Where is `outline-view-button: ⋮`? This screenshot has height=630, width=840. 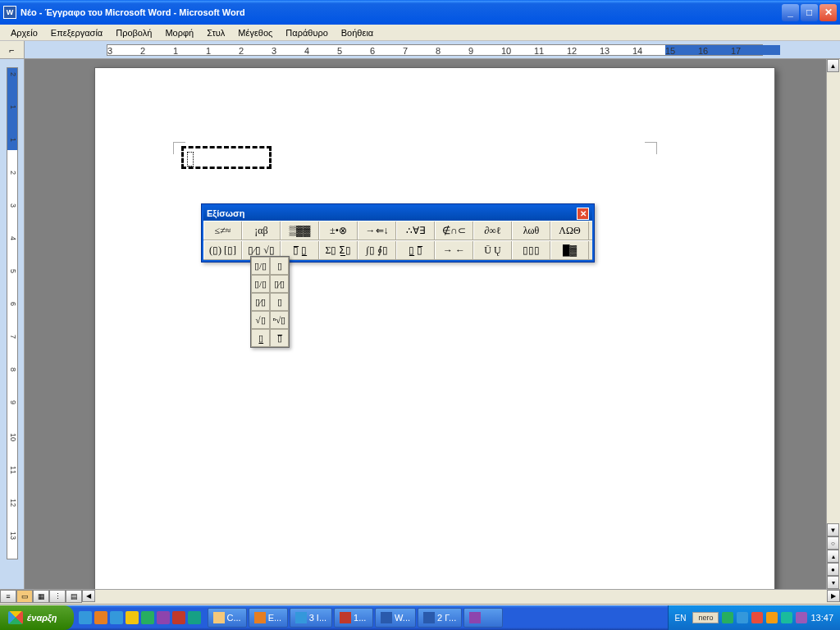 outline-view-button: ⋮ is located at coordinates (57, 596).